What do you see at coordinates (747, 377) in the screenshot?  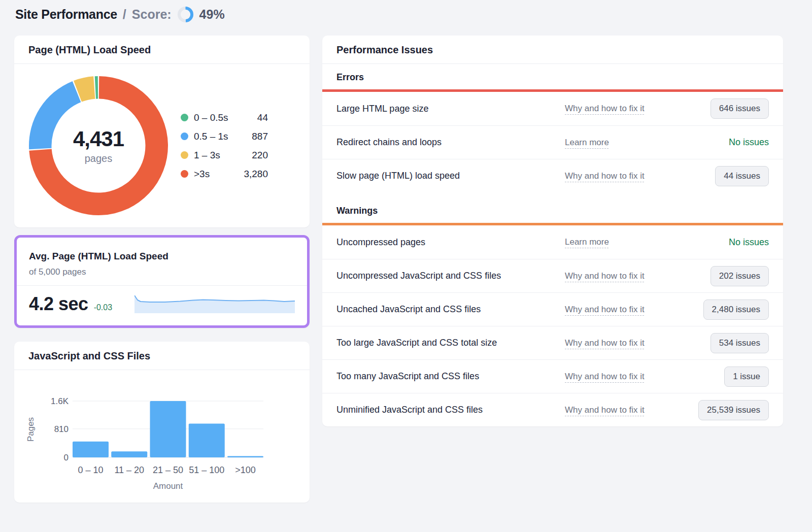 I see `issue-count-cell: 1 issue` at bounding box center [747, 377].